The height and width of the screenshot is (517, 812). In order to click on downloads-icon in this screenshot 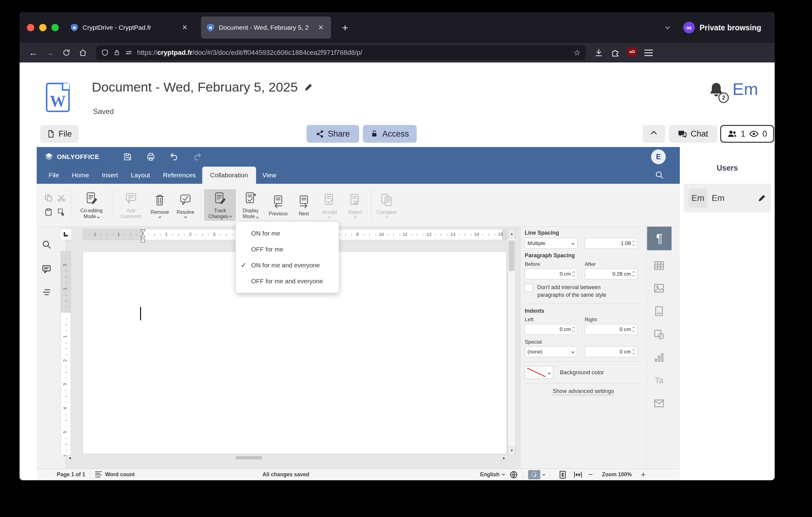, I will do `click(599, 53)`.